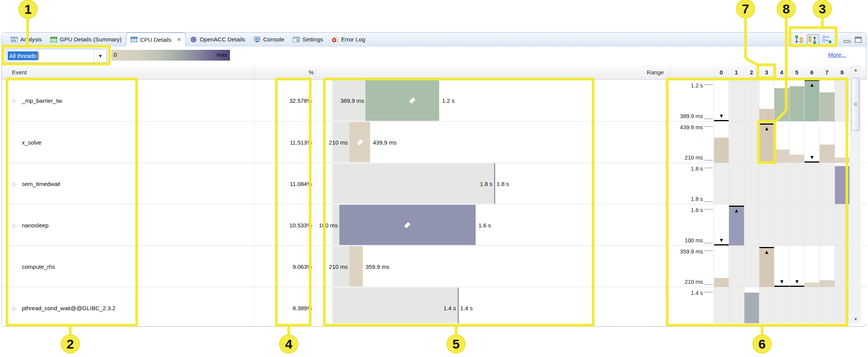 Image resolution: width=868 pixels, height=357 pixels. I want to click on tab-settings: Settings, so click(308, 39).